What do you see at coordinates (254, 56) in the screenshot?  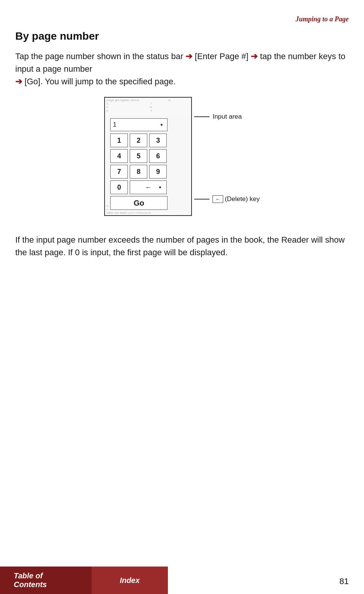 I see `arrow-icon-2: ➔` at bounding box center [254, 56].